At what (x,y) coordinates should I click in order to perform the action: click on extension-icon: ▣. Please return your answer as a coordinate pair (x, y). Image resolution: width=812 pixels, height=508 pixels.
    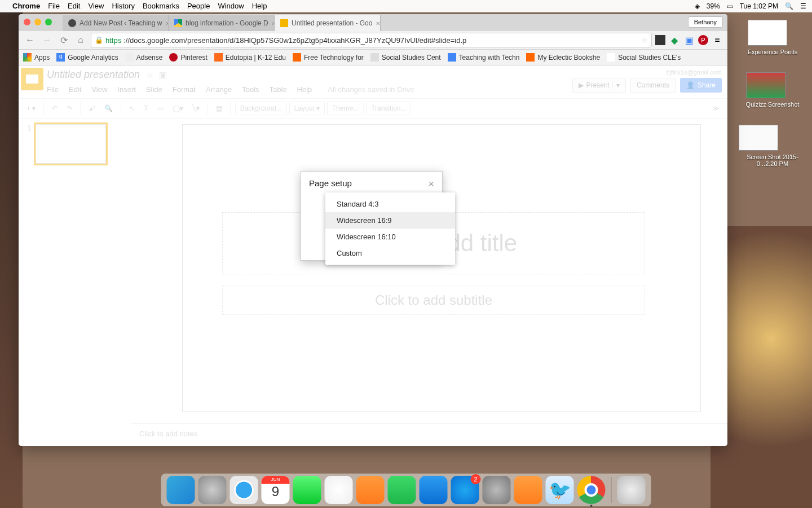
    Looking at the image, I should click on (689, 40).